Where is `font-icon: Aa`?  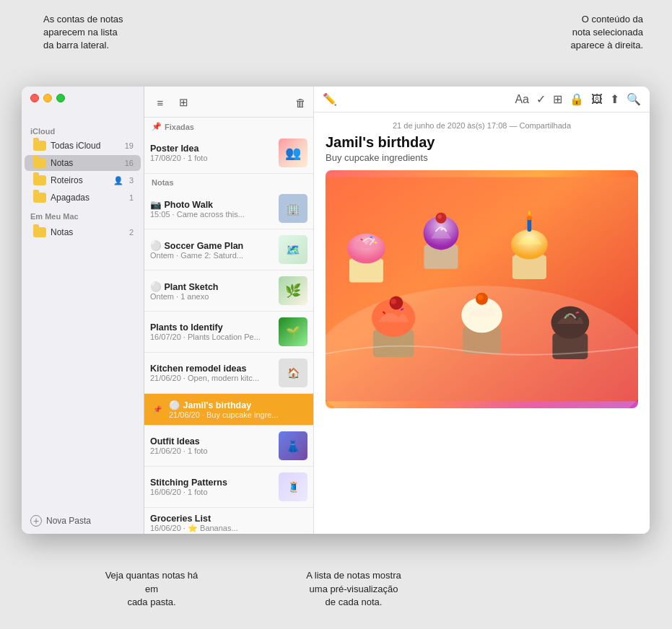
font-icon: Aa is located at coordinates (522, 100).